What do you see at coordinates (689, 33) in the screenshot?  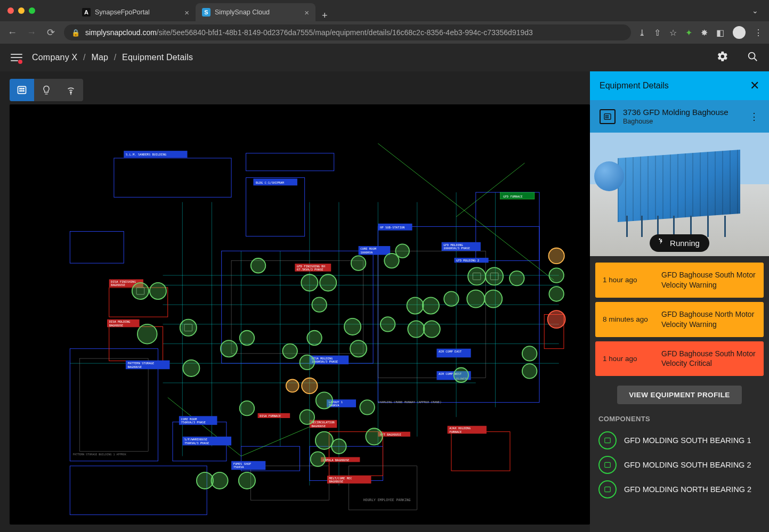 I see `extension-evernote-icon: ✦` at bounding box center [689, 33].